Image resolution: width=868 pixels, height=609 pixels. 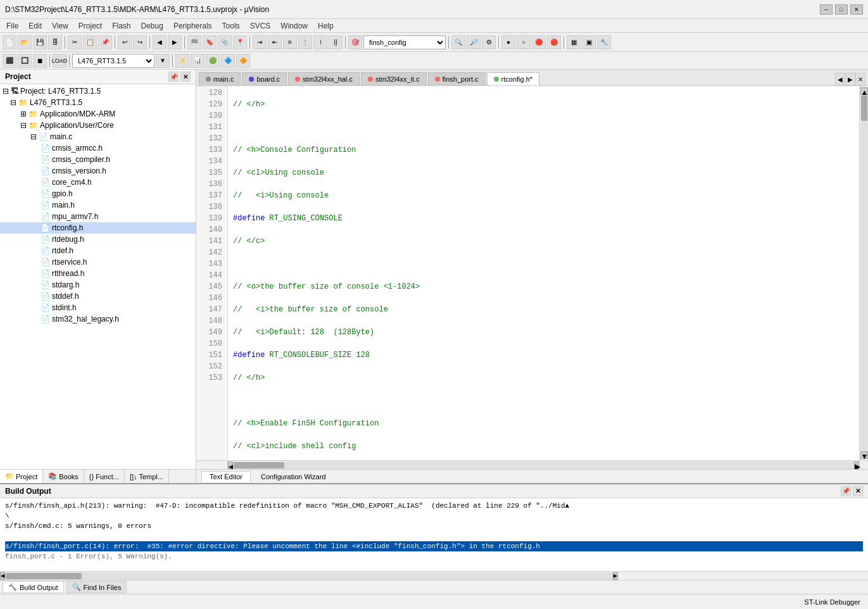 What do you see at coordinates (210, 42) in the screenshot?
I see `bookmark-btn2: 🔖` at bounding box center [210, 42].